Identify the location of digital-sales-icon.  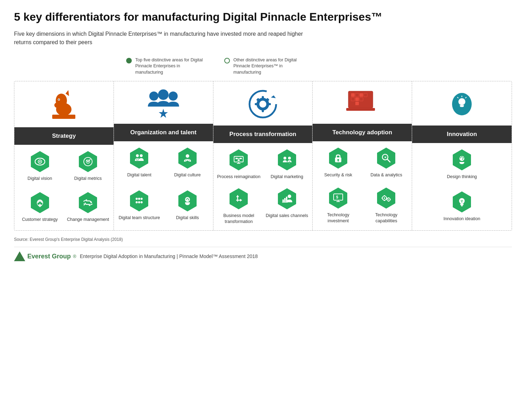
(287, 199).